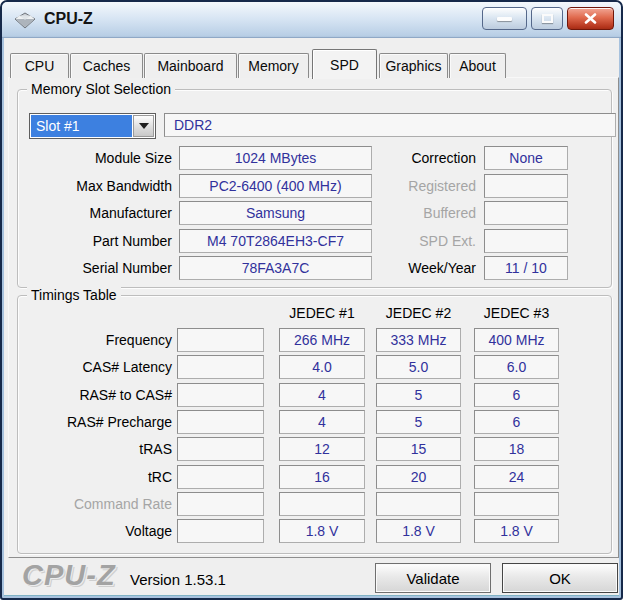 The image size is (623, 600). I want to click on minimize-button, so click(504, 18).